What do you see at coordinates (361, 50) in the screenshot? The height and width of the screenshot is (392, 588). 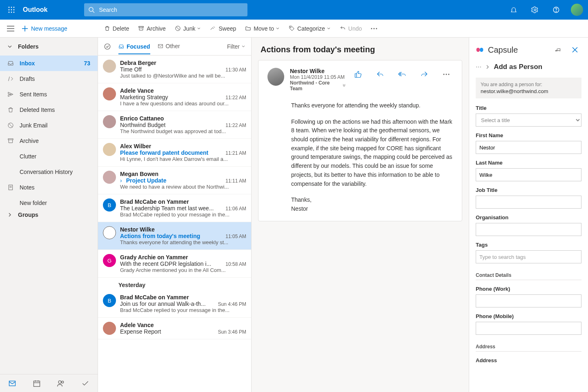 I see `message-subject: Actions from today's meeting` at bounding box center [361, 50].